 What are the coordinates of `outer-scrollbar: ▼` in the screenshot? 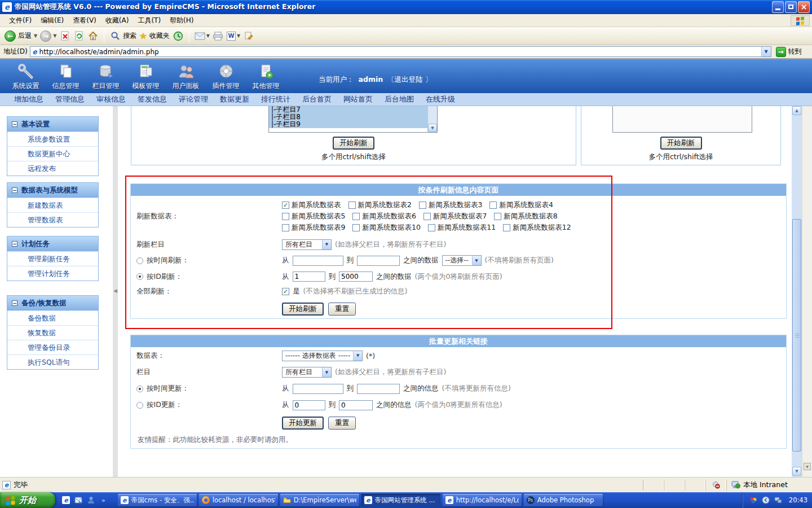 It's located at (807, 291).